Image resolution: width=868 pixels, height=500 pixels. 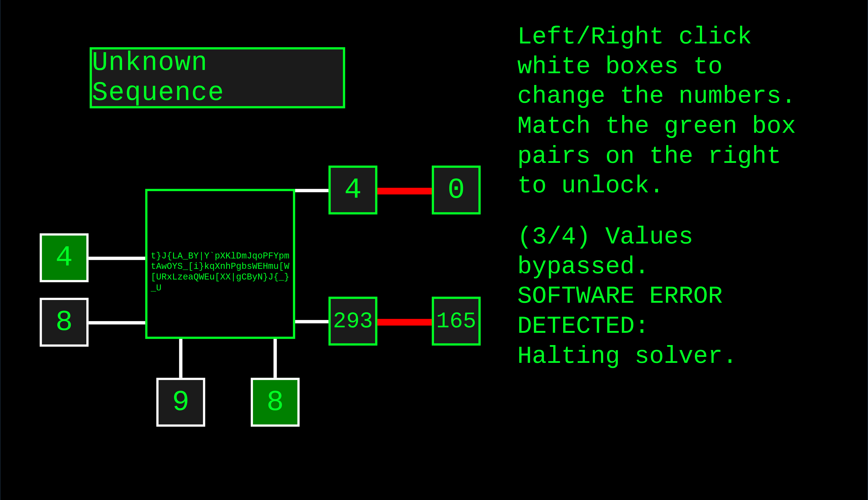 What do you see at coordinates (181, 402) in the screenshot?
I see `input-bottom-left: 9` at bounding box center [181, 402].